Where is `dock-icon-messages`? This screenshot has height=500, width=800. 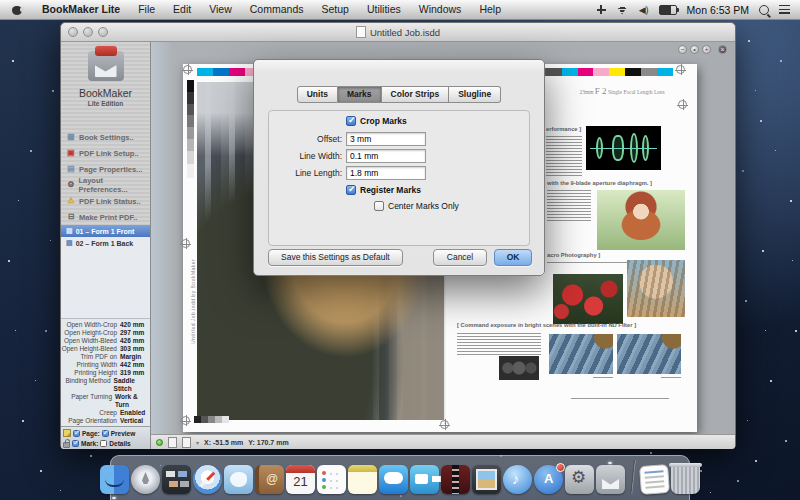
dock-icon-messages is located at coordinates (394, 480).